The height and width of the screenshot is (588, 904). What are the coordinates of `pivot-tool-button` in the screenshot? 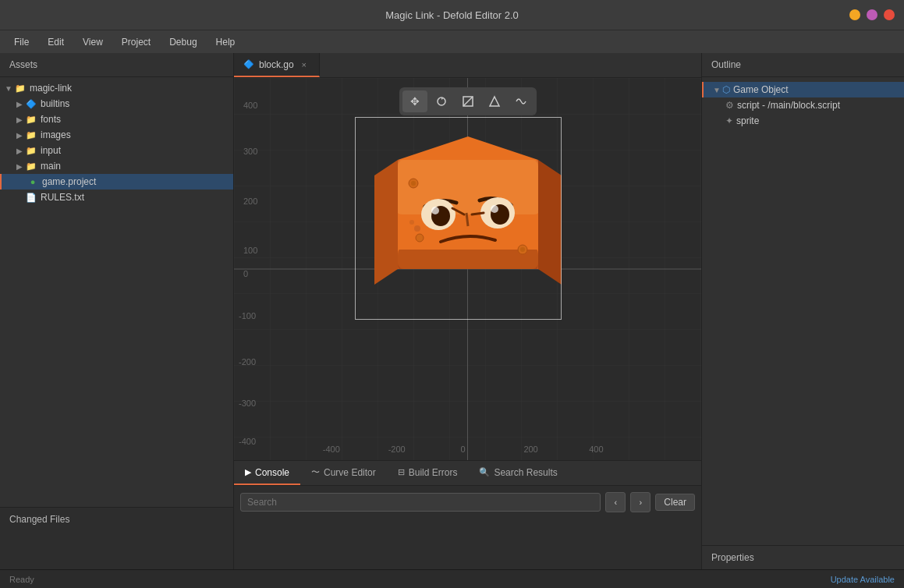 It's located at (495, 101).